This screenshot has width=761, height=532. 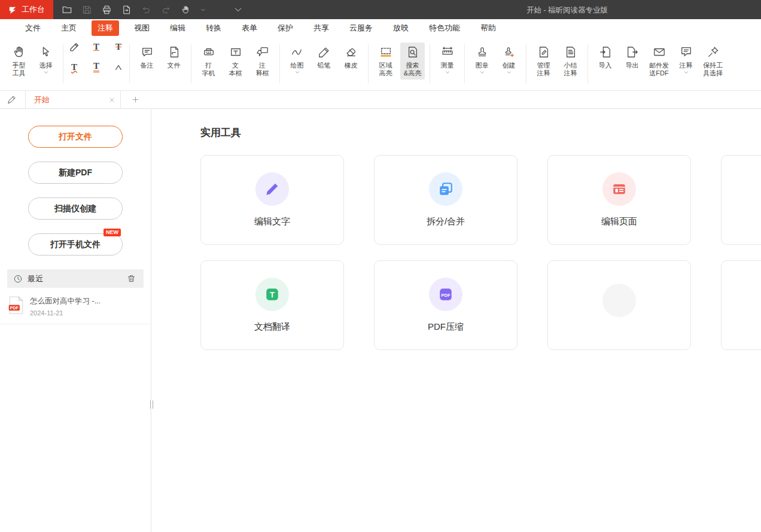 What do you see at coordinates (67, 10) in the screenshot?
I see `open-file-button` at bounding box center [67, 10].